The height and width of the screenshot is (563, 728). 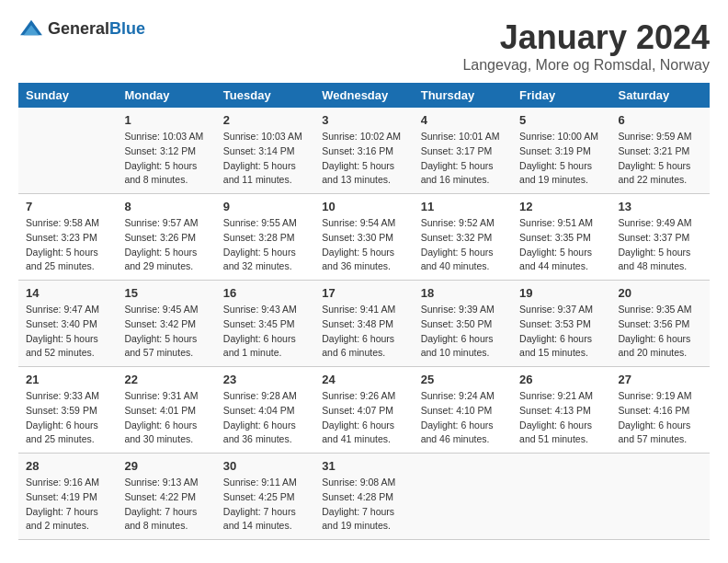 What do you see at coordinates (364, 324) in the screenshot?
I see `week-row-3: 14Sunrise: 9:47 AM Sunset: 3:40 PM Dayli…` at bounding box center [364, 324].